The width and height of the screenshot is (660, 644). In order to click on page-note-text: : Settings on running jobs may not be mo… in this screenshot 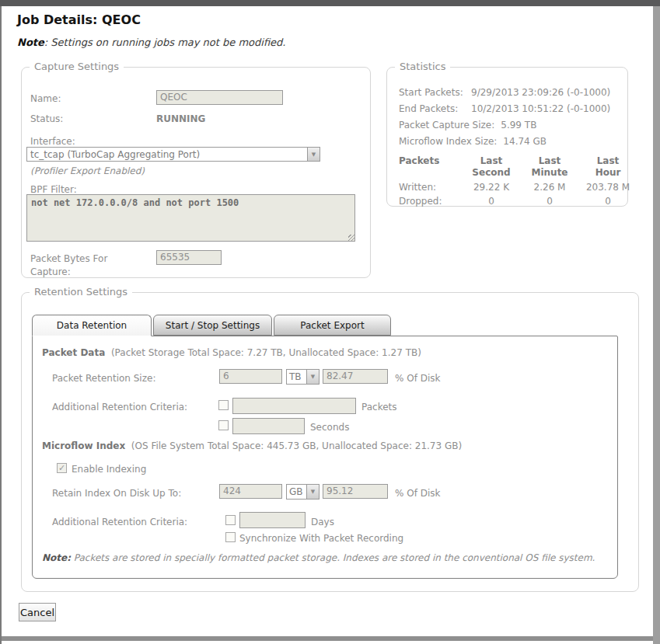, I will do `click(165, 42)`.